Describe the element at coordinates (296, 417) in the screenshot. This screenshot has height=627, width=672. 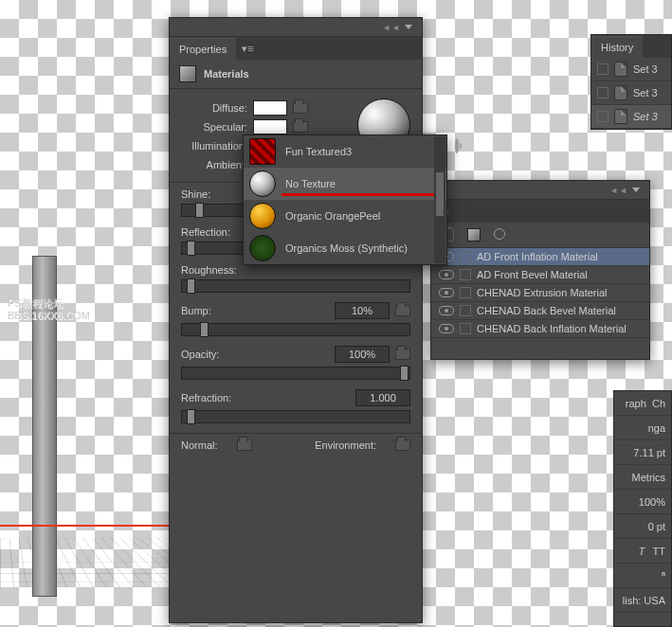
I see `refraction-slider` at that location.